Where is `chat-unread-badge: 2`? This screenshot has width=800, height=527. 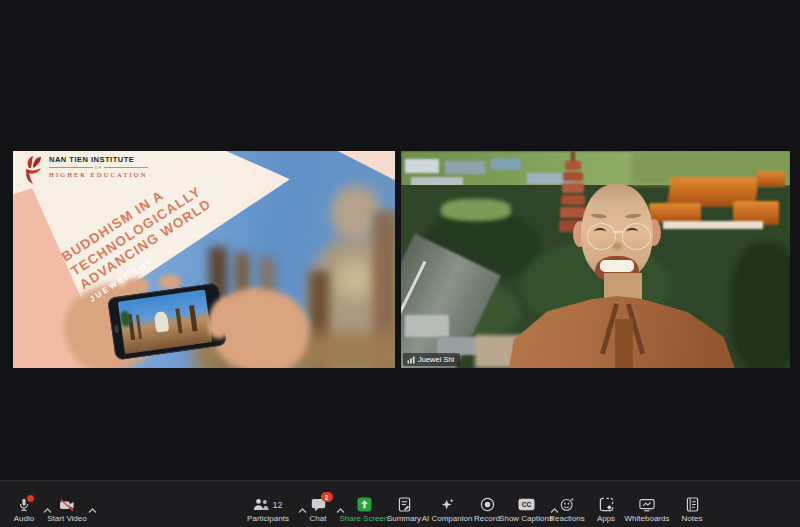
chat-unread-badge: 2 is located at coordinates (327, 497).